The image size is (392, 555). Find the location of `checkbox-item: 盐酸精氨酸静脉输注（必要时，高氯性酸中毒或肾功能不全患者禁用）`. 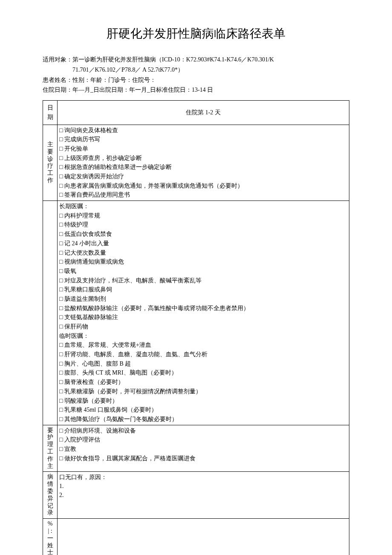

checkbox-item: 盐酸精氨酸静脉输注（必要时，高氯性酸中毒或肾功能不全患者禁用） is located at coordinates (203, 308).